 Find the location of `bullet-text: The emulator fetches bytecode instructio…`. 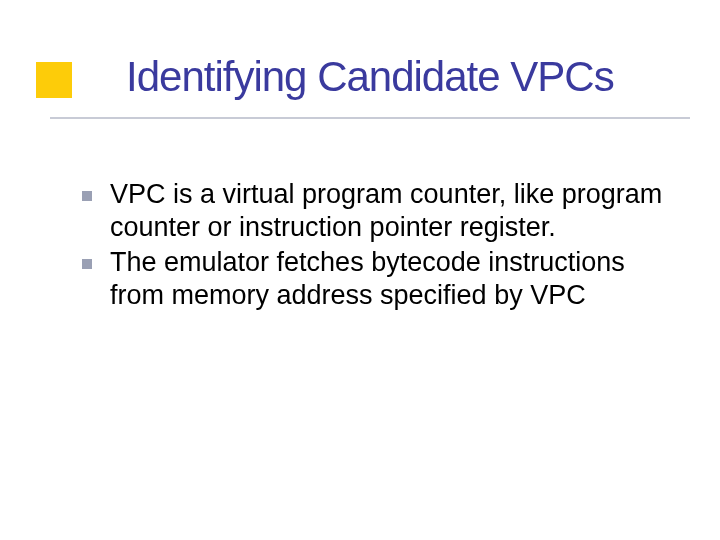

bullet-text: The emulator fetches bytecode instructio… is located at coordinates (387, 279).